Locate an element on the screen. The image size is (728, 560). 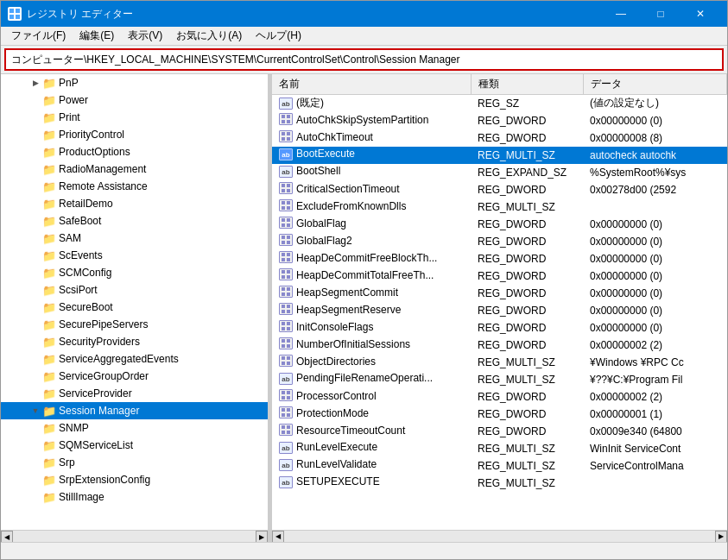
table-row: ExcludeFromKnownDllsREG_MULTI_SZ is located at coordinates (499, 207).